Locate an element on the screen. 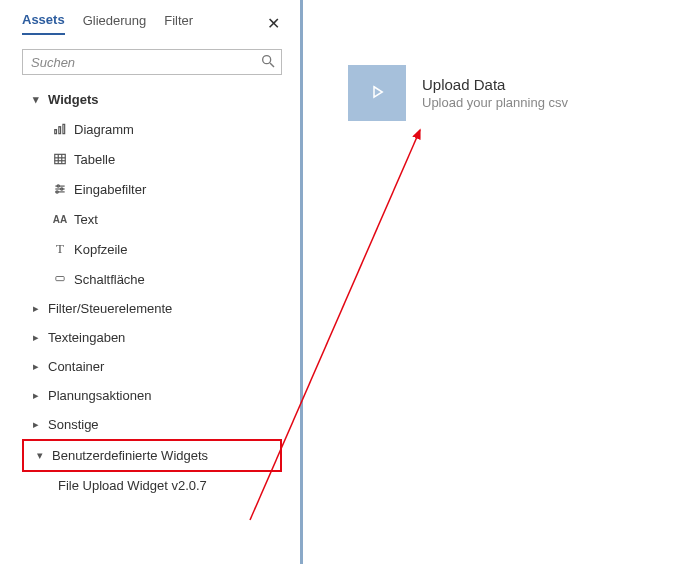  tree-item-label: Text is located at coordinates (86, 220).